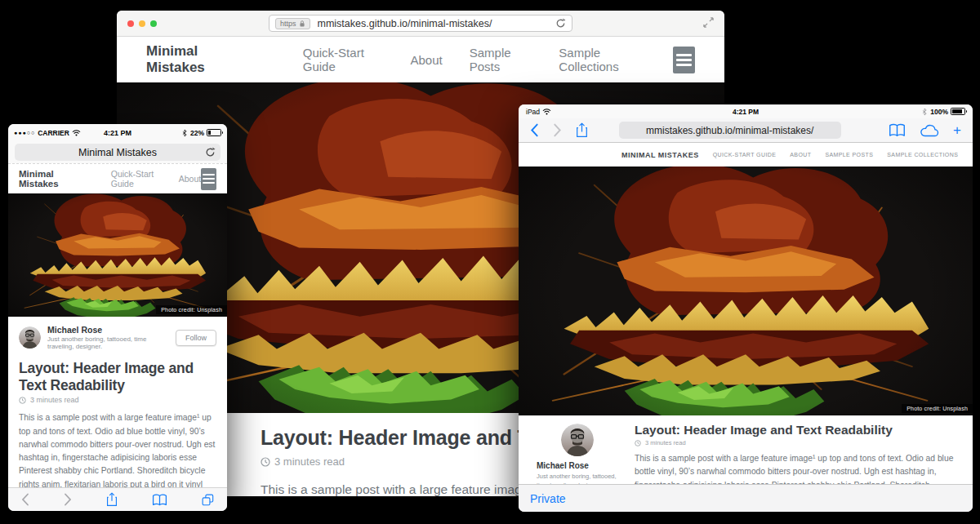 This screenshot has width=980, height=524. Describe the element at coordinates (746, 111) in the screenshot. I see `ipad-status-bar: iPad 4:21 PM 100%` at that location.